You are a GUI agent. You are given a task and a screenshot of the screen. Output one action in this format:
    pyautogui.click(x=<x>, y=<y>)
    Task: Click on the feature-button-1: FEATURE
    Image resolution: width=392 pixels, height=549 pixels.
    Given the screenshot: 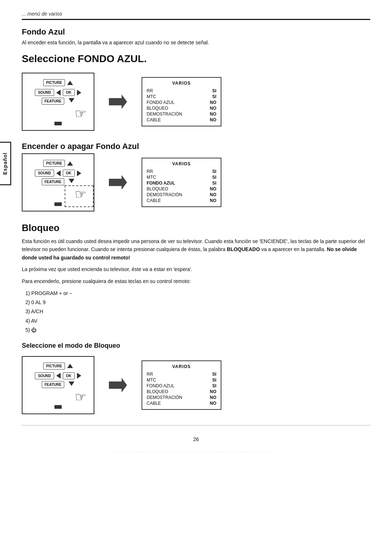 What is the action you would take?
    pyautogui.click(x=53, y=101)
    